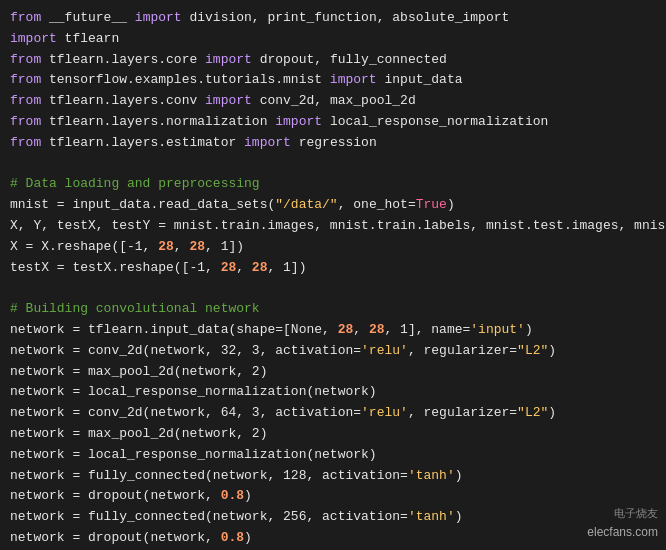 This screenshot has height=550, width=666. Describe the element at coordinates (84, 246) in the screenshot. I see `code-token: X = X.reshape([-1,` at that location.